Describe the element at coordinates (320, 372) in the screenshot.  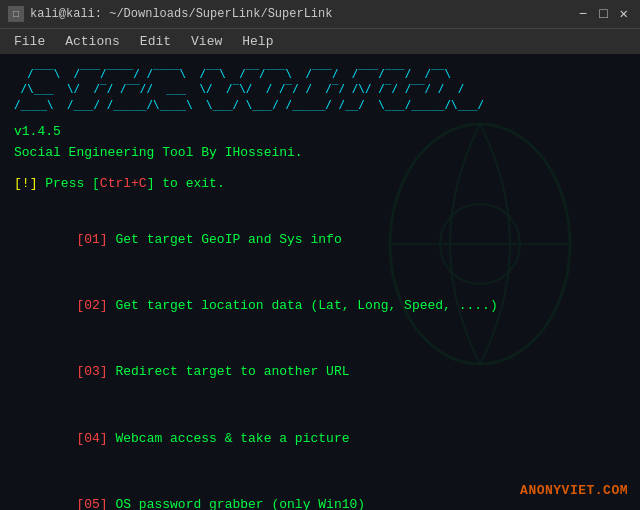
I see `menu-option-3: [03] Redirect target to another URL` at that location.